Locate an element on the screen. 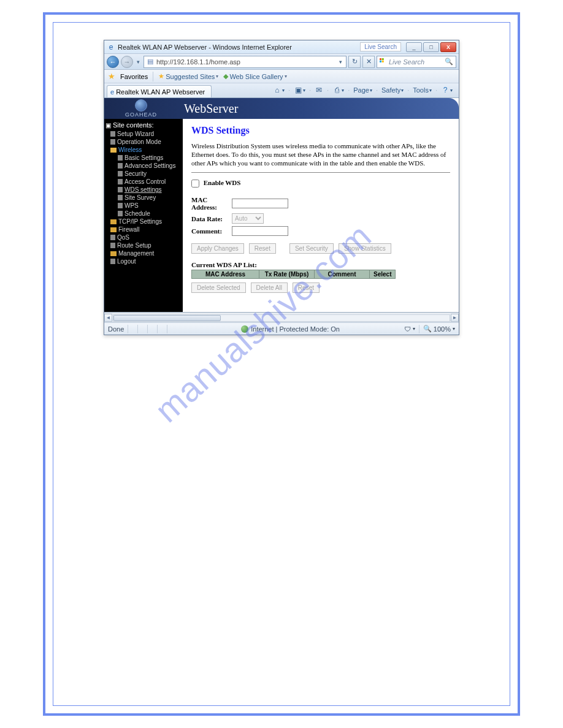 This screenshot has width=563, height=728. set-security-button: Set Security is located at coordinates (312, 249).